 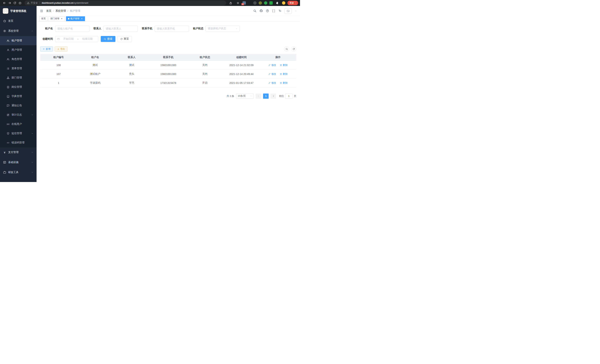 I want to click on not-secure-warning-icon, so click(x=28, y=3).